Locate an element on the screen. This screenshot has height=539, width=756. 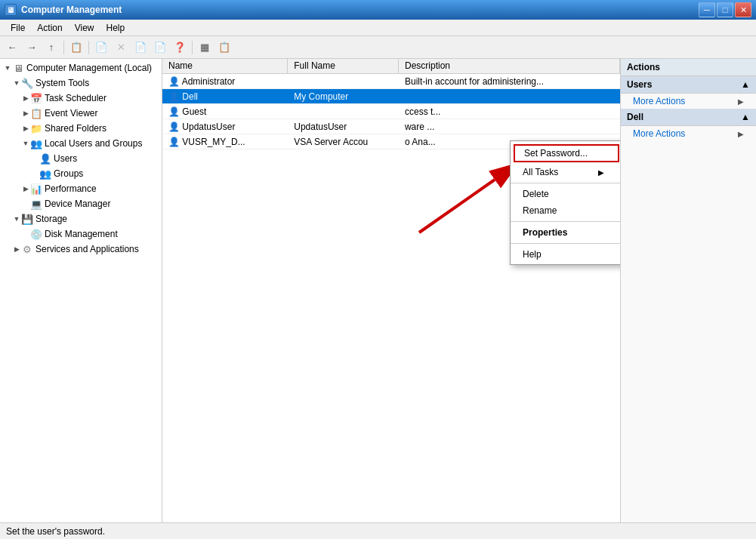
table-row-selected: 👤 Dell My Computer is located at coordinates (391, 97).